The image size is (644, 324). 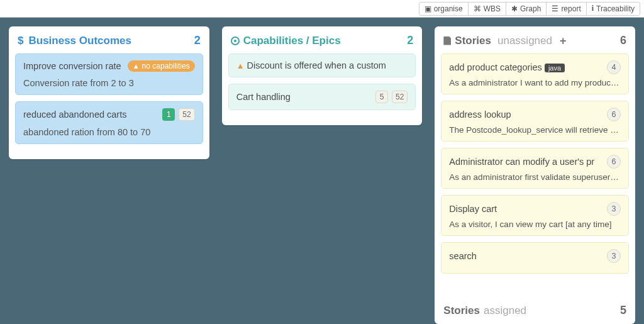 I want to click on epic-name: Cart handling, so click(x=264, y=97).